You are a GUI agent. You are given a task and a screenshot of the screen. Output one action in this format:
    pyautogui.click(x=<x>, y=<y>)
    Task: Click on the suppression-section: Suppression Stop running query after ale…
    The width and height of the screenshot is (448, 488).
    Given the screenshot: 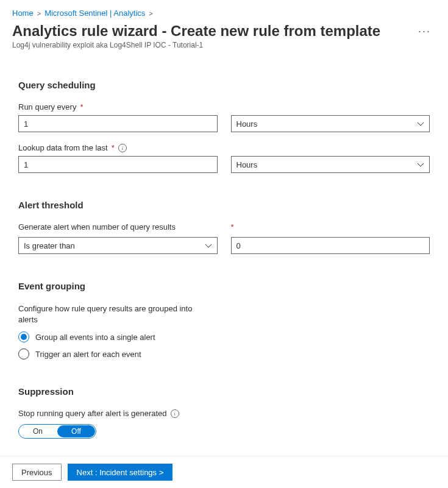 What is the action you would take?
    pyautogui.click(x=224, y=412)
    